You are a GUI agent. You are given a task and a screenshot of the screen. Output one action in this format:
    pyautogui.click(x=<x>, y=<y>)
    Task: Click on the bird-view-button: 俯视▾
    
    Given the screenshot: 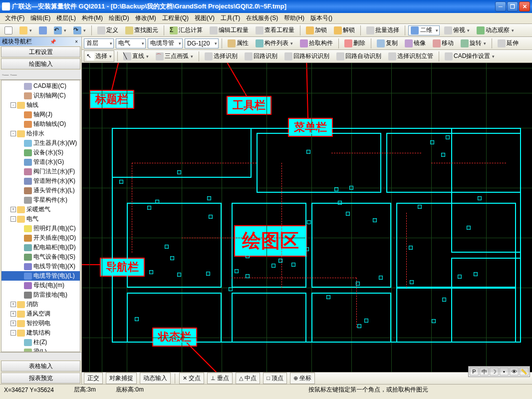 What is the action you would take?
    pyautogui.click(x=457, y=30)
    